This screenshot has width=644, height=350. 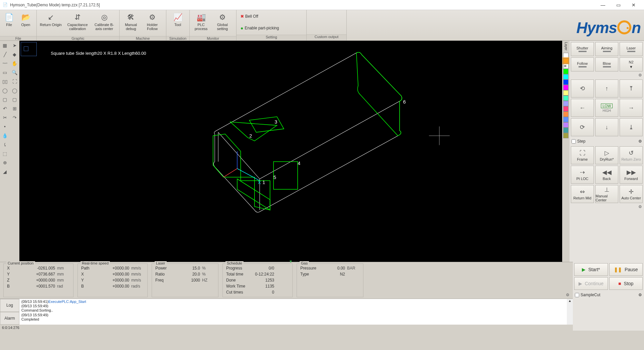 What do you see at coordinates (178, 23) in the screenshot?
I see `tool-button: 📈Tool` at bounding box center [178, 23].